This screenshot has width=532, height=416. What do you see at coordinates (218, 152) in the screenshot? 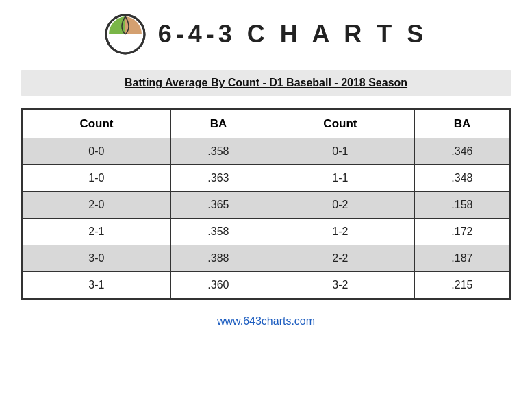
I see `cell-ba1-0: .358` at bounding box center [218, 152].